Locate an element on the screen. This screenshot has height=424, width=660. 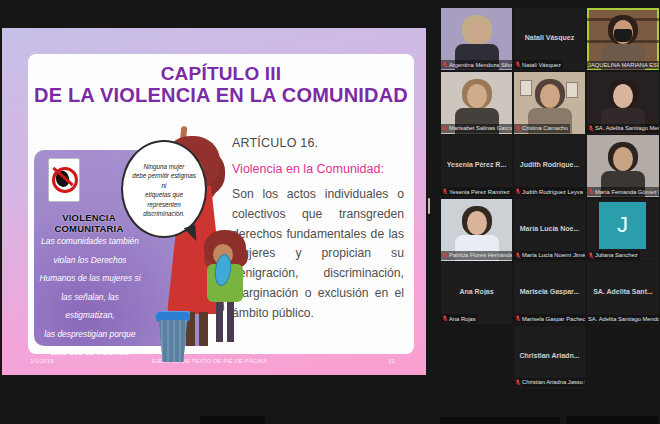
text-line: Humanos de las mujeres si is located at coordinates (90, 278).